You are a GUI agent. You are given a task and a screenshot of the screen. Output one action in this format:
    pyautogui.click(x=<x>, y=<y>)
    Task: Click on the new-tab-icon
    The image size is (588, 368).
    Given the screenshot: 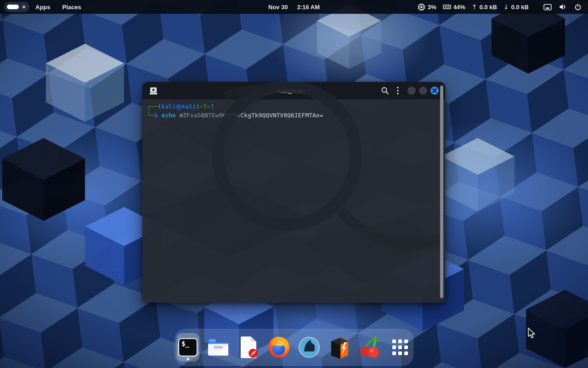 What is the action you would take?
    pyautogui.click(x=153, y=91)
    